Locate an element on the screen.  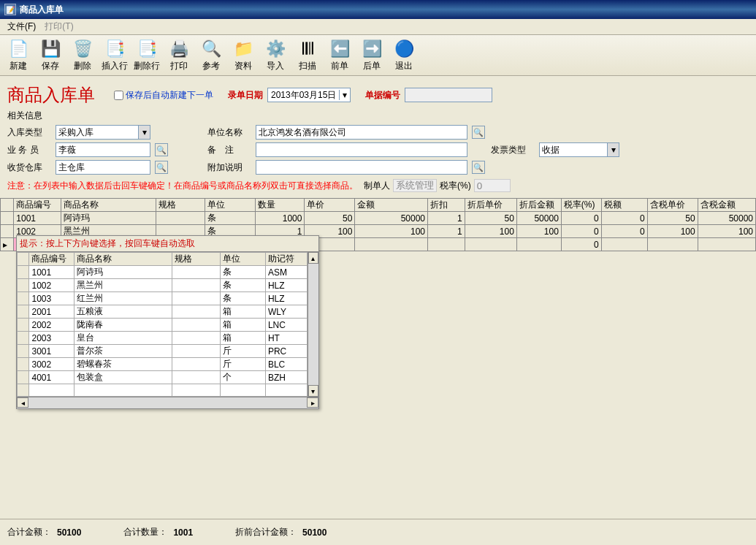
col-header: 商品名称 is located at coordinates (109, 205).